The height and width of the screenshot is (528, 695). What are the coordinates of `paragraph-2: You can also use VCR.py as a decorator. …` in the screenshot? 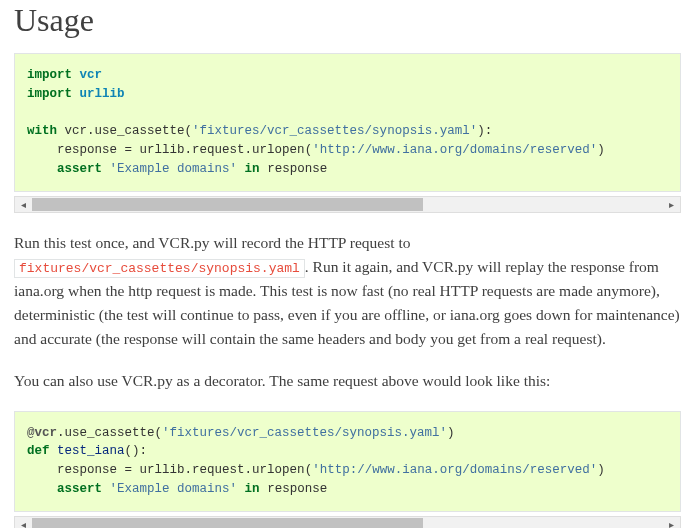 It's located at (348, 381).